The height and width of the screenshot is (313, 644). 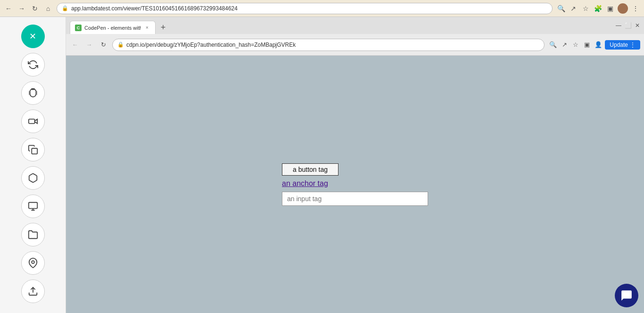 What do you see at coordinates (33, 150) in the screenshot?
I see `copy-button` at bounding box center [33, 150].